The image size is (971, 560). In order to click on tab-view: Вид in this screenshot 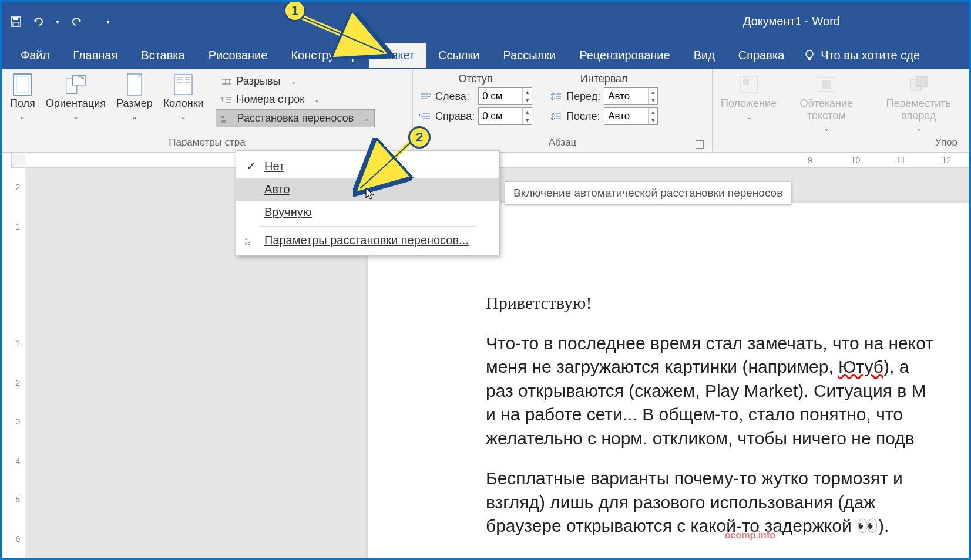, I will do `click(704, 55)`.